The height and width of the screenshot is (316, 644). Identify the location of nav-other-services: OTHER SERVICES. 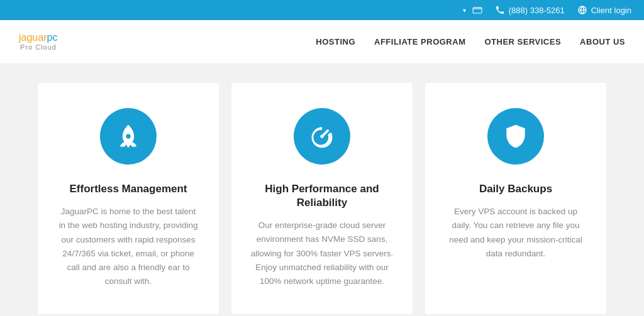
(523, 41).